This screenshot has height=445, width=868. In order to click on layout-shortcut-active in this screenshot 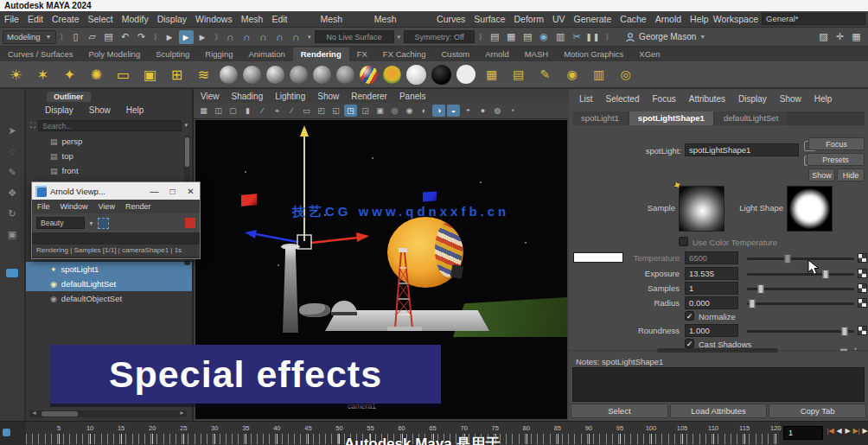, I will do `click(12, 273)`.